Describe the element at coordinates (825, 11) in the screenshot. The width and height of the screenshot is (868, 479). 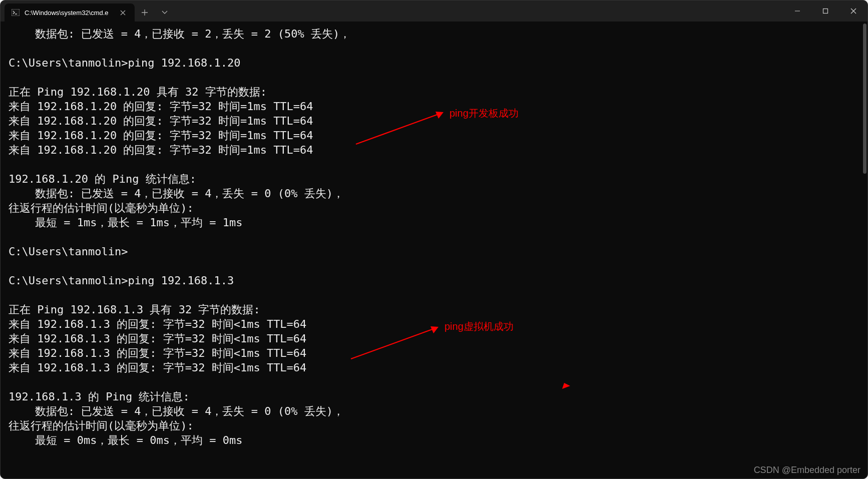
I see `maximize-button` at that location.